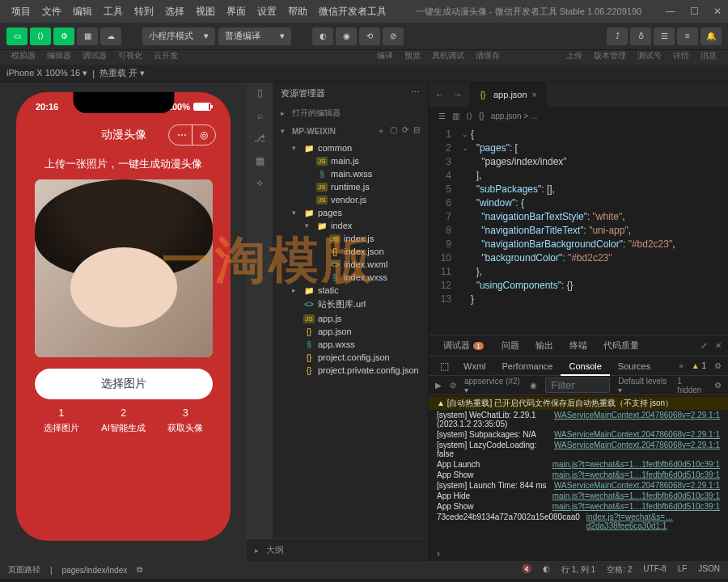 This screenshot has height=582, width=728. Describe the element at coordinates (585, 367) in the screenshot. I see `devtools-tab: Console` at that location.